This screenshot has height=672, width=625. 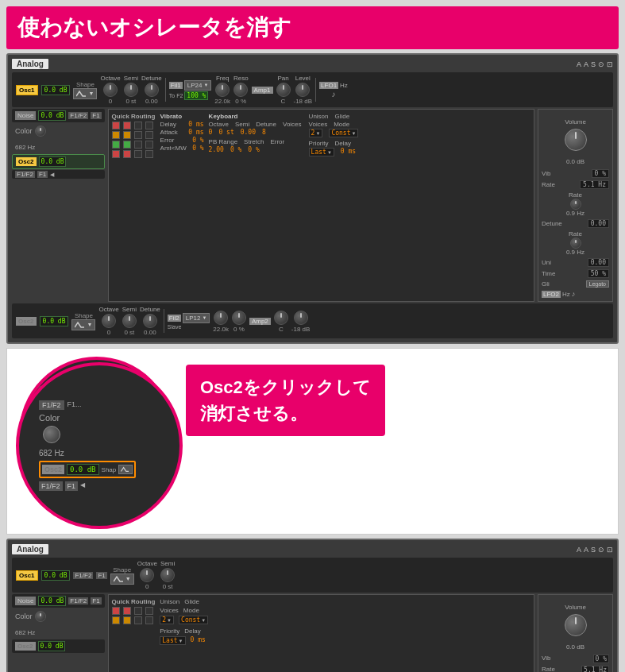 What do you see at coordinates (59, 616) in the screenshot?
I see `panel2-color-row: Color` at bounding box center [59, 616].